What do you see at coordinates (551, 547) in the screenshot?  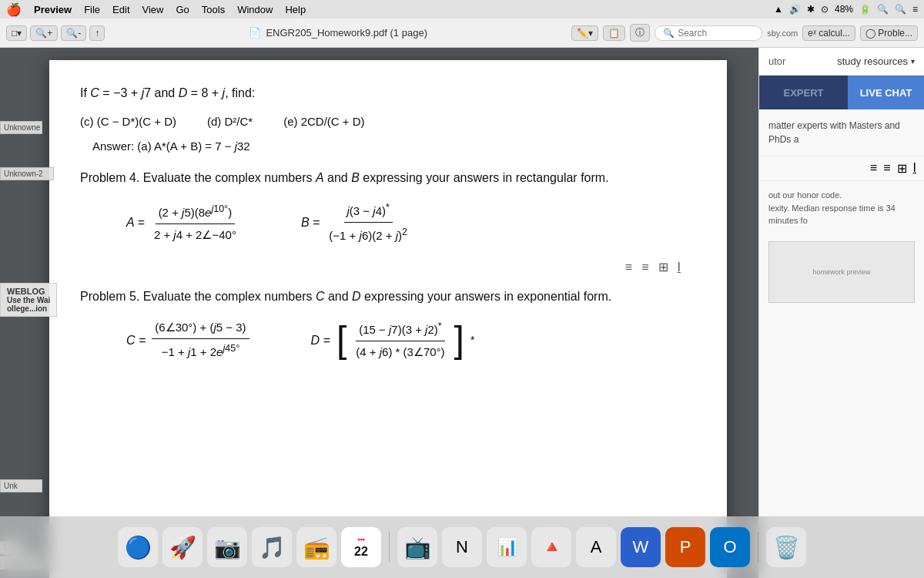 I see `dock-unknown1: 🔺` at bounding box center [551, 547].